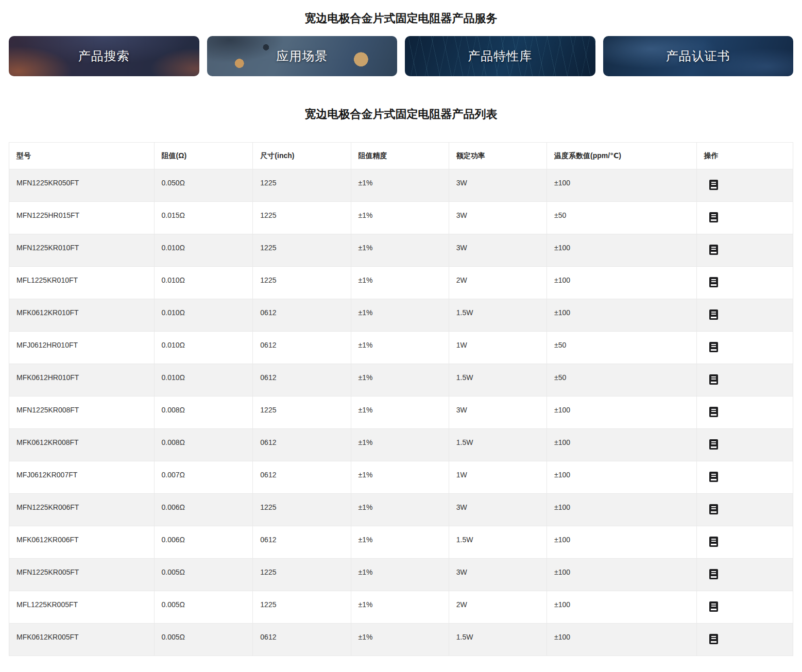 The image size is (802, 672). Describe the element at coordinates (82, 445) in the screenshot. I see `model-cell: MFK0612KR008FT` at that location.